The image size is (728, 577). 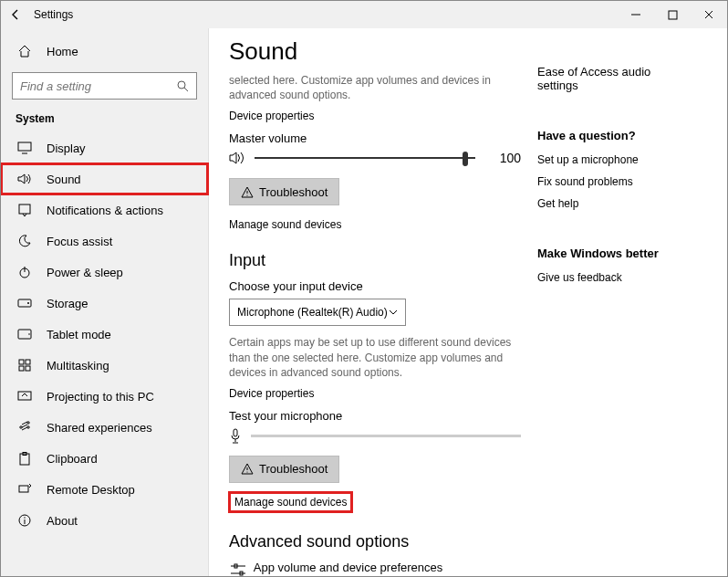 I want to click on sidebar-home: Home, so click(x=104, y=51).